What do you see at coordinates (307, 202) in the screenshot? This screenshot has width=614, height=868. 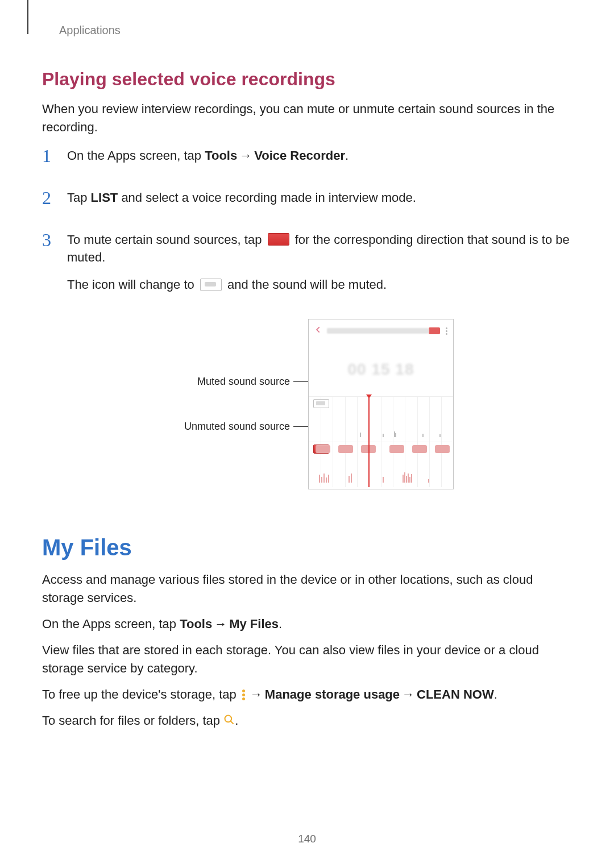 I see `step-2: 2 Tap LIST and select a voice recording …` at bounding box center [307, 202].